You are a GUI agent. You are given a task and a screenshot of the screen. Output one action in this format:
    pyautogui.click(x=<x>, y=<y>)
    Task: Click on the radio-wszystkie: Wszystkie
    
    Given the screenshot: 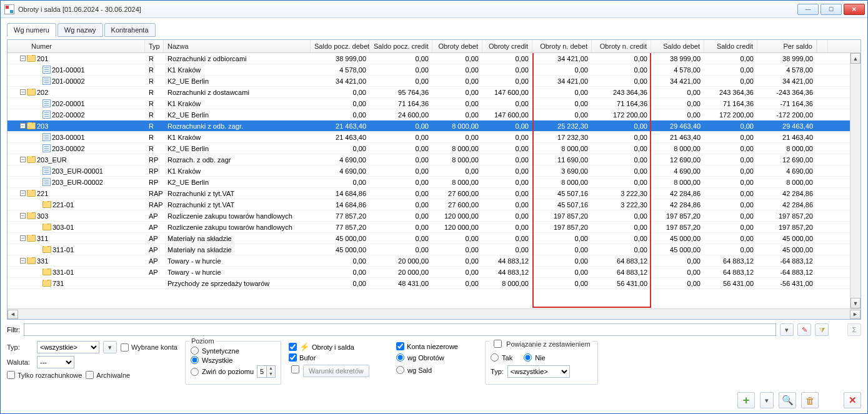 What is the action you would take?
    pyautogui.click(x=233, y=360)
    